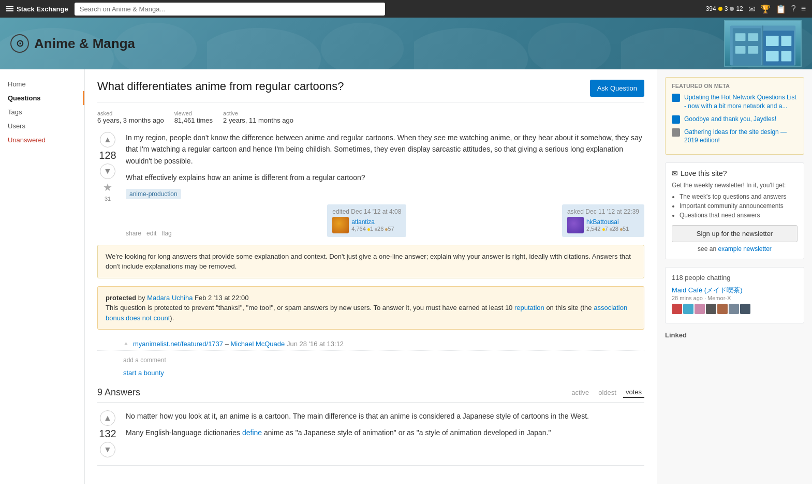 Image resolution: width=812 pixels, height=504 pixels. Describe the element at coordinates (20, 43) in the screenshot. I see `site-logo-icon: ⊙` at that location.